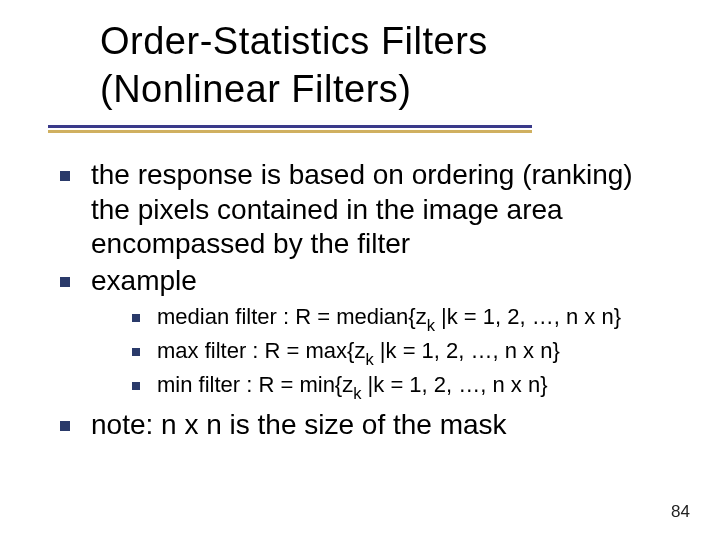 The height and width of the screenshot is (540, 720). Describe the element at coordinates (365, 426) in the screenshot. I see `bullet-item: note: n x n is the size of the mask` at that location.